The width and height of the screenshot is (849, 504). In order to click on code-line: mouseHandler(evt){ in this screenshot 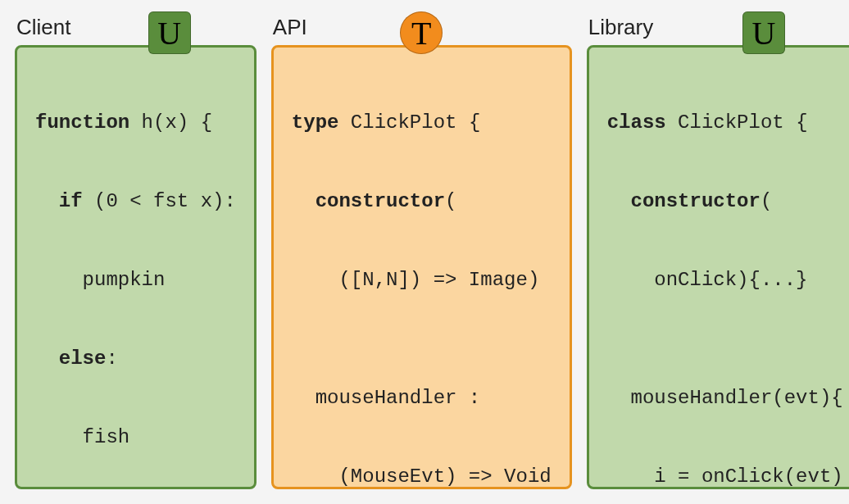, I will do `click(725, 398)`.